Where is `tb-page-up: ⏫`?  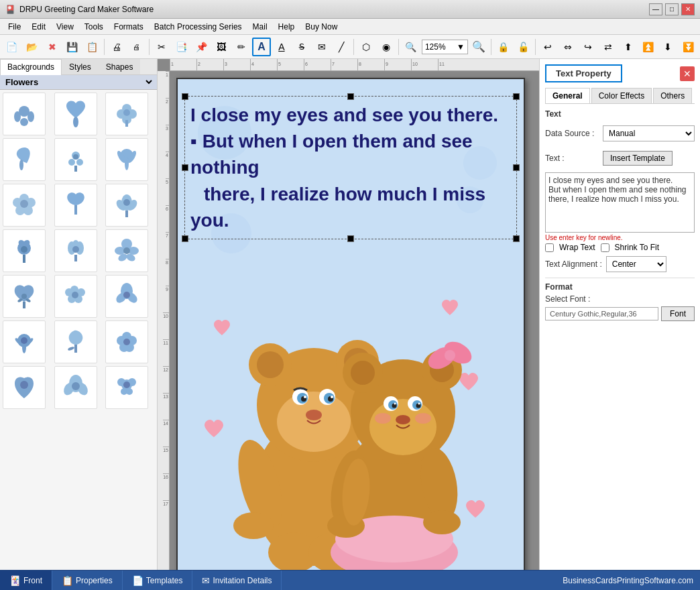
tb-page-up: ⏫ is located at coordinates (648, 47).